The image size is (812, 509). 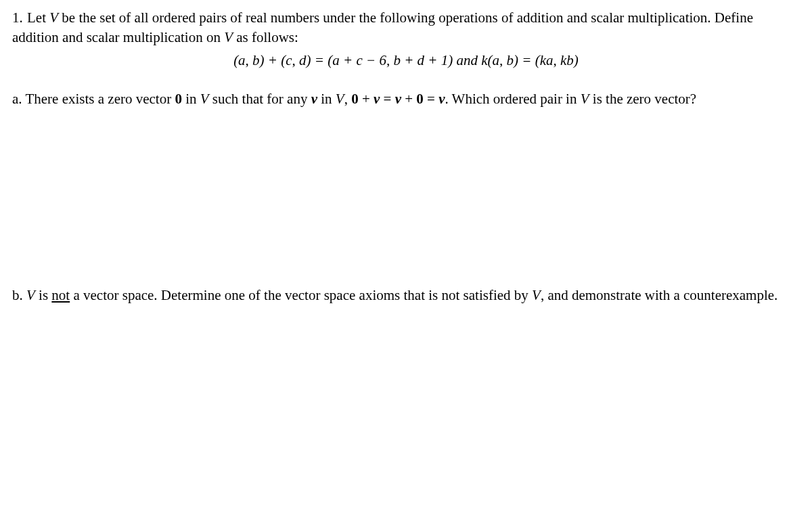 I want to click on V-symbol-2: V, so click(x=229, y=37).